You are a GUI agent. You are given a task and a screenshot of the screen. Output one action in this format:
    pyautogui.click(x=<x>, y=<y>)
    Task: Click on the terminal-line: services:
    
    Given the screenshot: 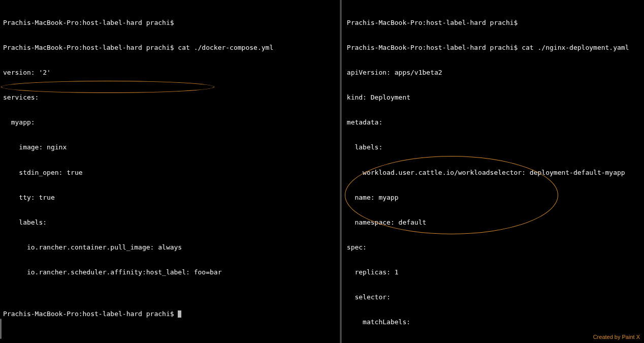 What is the action you would take?
    pyautogui.click(x=170, y=98)
    